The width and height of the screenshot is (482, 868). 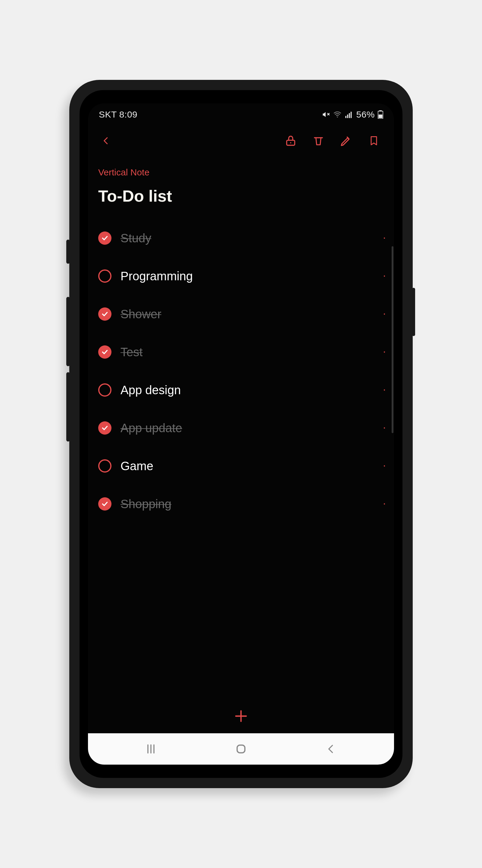 What do you see at coordinates (241, 504) in the screenshot?
I see `todo-item: Shopping` at bounding box center [241, 504].